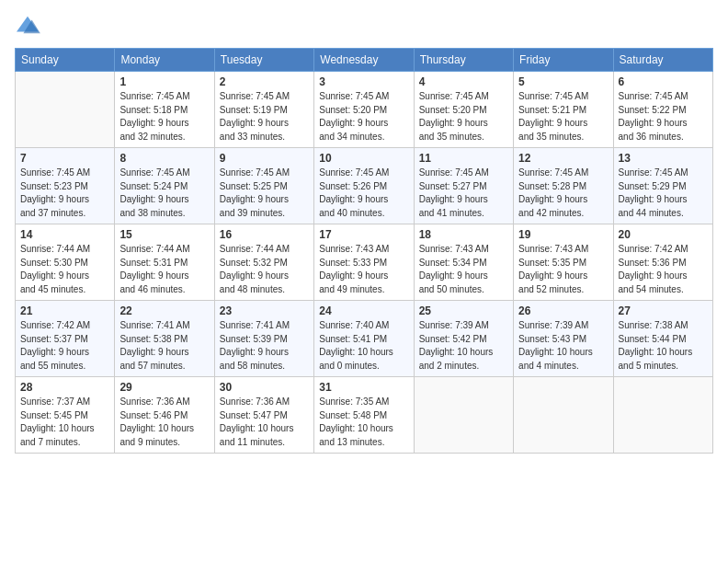  Describe the element at coordinates (165, 339) in the screenshot. I see `table-cell: 22Sunrise: 7:41 AMSunset: 5:38 PMDayligh…` at that location.